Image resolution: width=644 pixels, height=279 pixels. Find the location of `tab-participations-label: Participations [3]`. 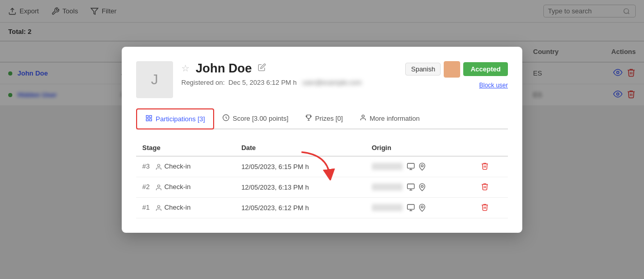

tab-participations-label: Participations [3] is located at coordinates (180, 119).